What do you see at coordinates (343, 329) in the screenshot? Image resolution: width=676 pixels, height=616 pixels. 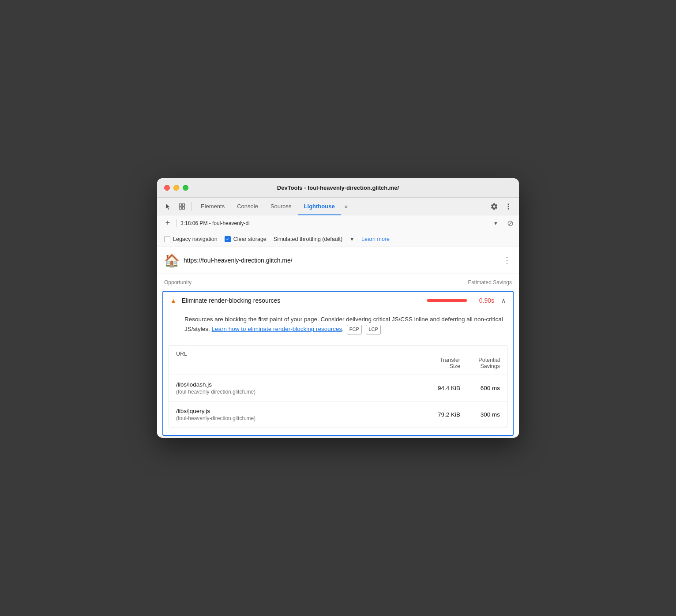 I see `audit-desc-period: .` at bounding box center [343, 329].